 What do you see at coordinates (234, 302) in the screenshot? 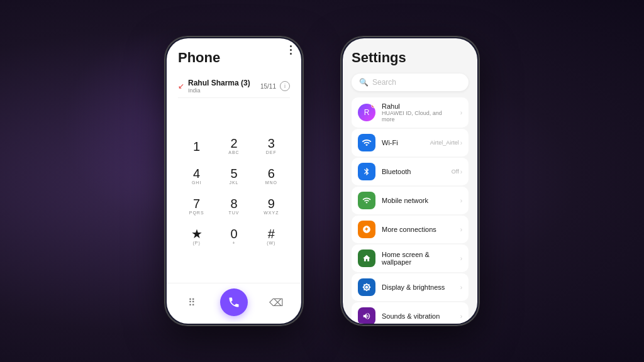
I see `call-button` at bounding box center [234, 302].